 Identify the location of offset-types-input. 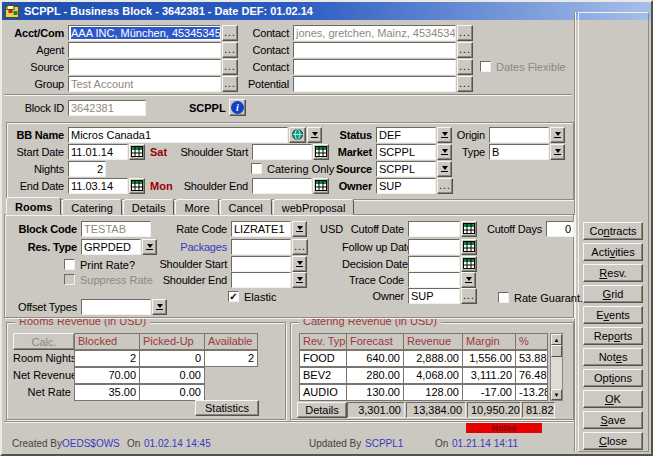
(116, 307).